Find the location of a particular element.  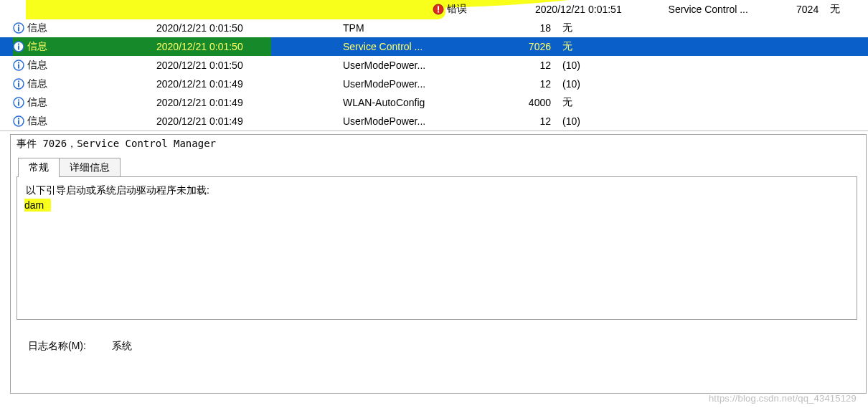

event-details-title: 事件 7026，Service Control Manager is located at coordinates (438, 144).